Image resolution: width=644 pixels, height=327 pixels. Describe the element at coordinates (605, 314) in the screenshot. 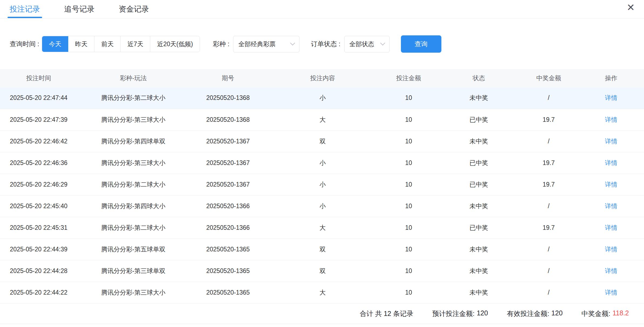

I see `summary-win-amount: 中奖金额:118.2` at that location.